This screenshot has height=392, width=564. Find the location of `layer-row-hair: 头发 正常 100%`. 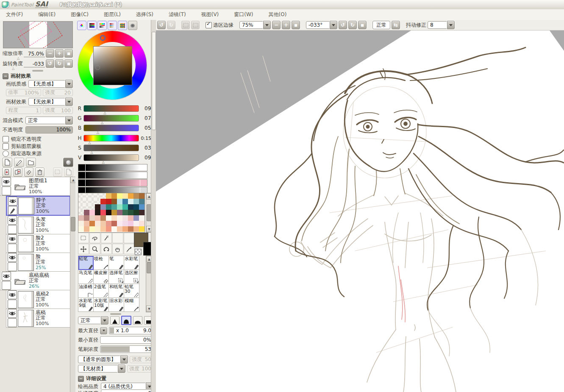

layer-row-hair: 头发 正常 100% is located at coordinates (38, 225).